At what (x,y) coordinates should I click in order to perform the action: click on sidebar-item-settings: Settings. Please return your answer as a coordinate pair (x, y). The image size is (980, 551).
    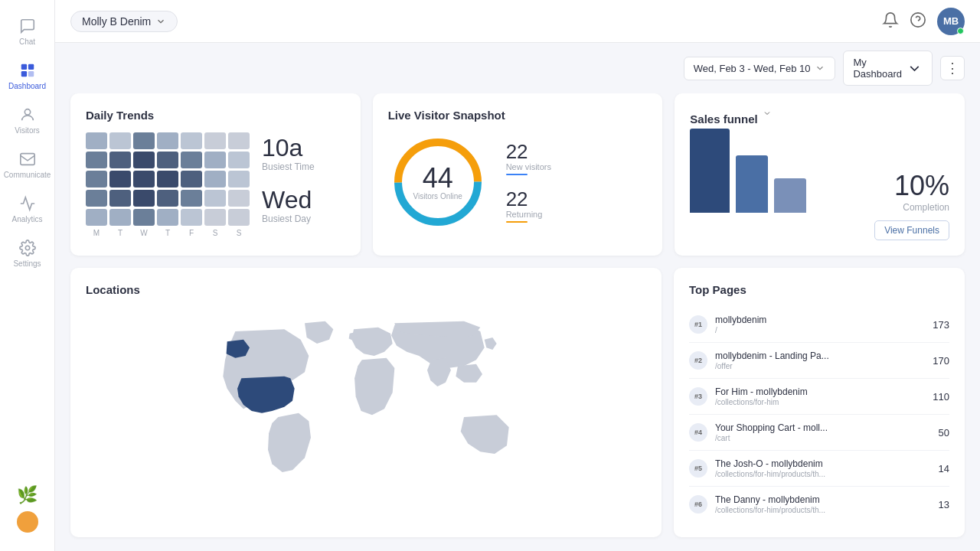
    Looking at the image, I should click on (28, 253).